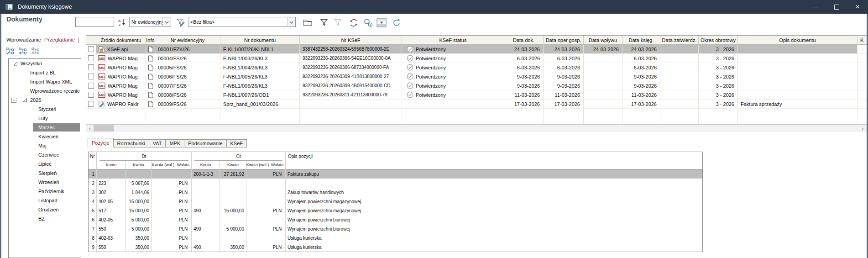 The width and height of the screenshot is (868, 258). I want to click on col-header-data-wplywu: Data wpływu, so click(603, 40).